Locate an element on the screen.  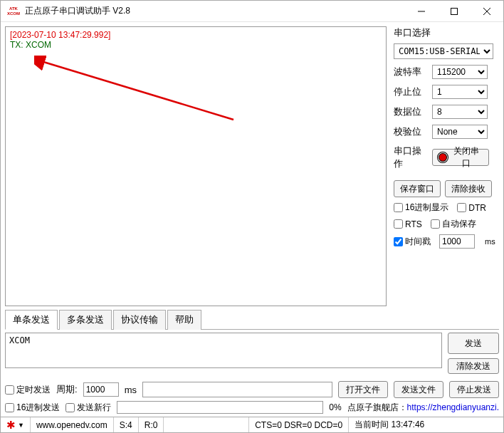
stop-label: 停止位 is located at coordinates (411, 92).